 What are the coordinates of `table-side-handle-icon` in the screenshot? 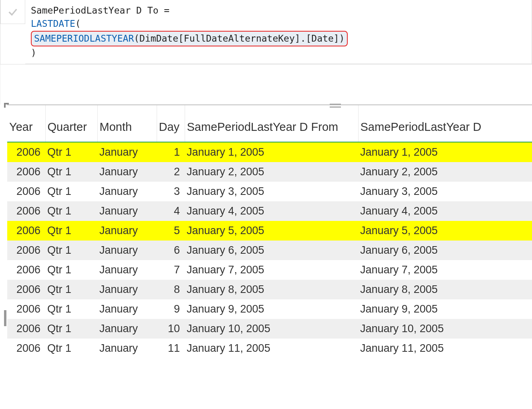 It's located at (5, 318).